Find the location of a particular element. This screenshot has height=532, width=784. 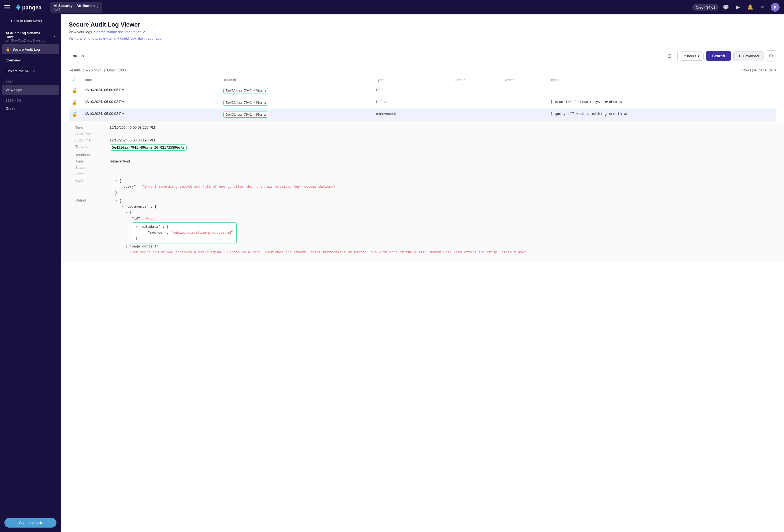

detail-tenant-id-row: Tenant ID is located at coordinates (426, 155).